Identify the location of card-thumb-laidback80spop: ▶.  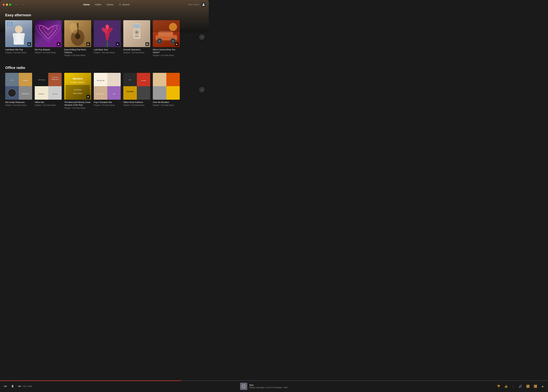
(19, 34).